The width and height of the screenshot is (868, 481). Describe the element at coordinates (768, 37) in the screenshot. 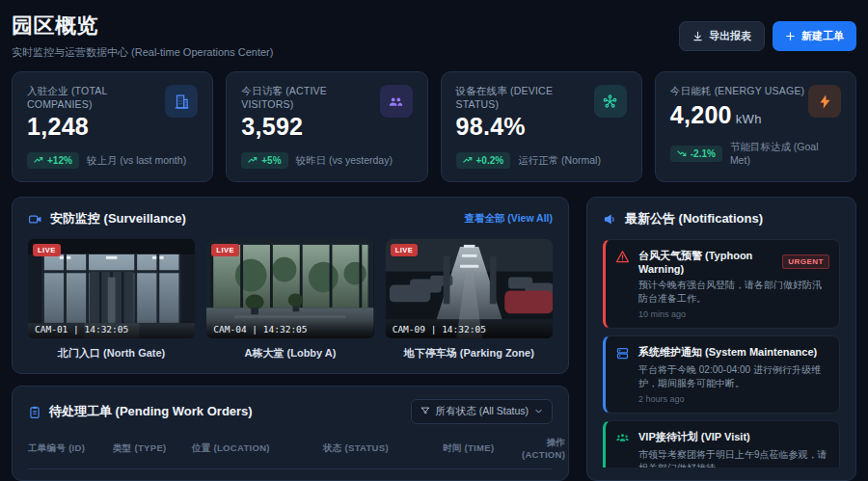

I see `header-actions: 导出报表 新建工单` at that location.